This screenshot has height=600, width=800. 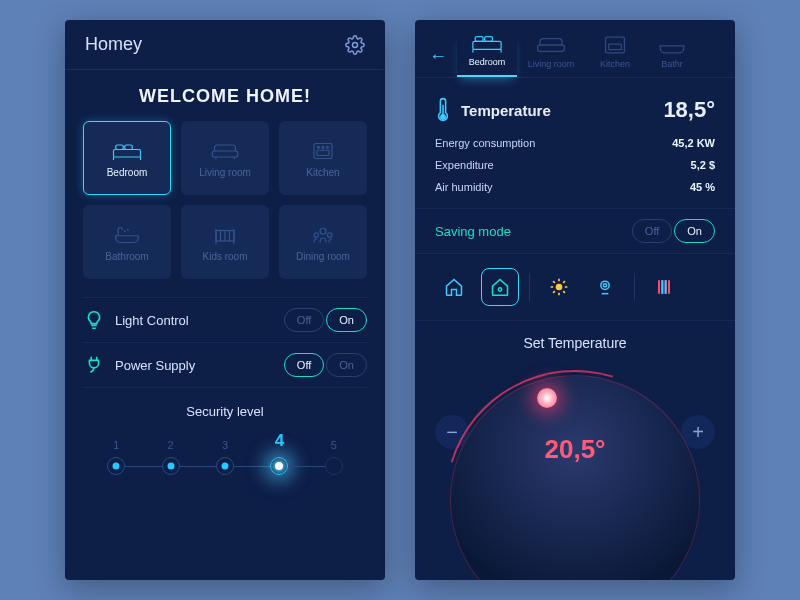 I want to click on rooms-grid: Bedroom Living room Kitchen Bathroom Kid…, so click(x=225, y=200).